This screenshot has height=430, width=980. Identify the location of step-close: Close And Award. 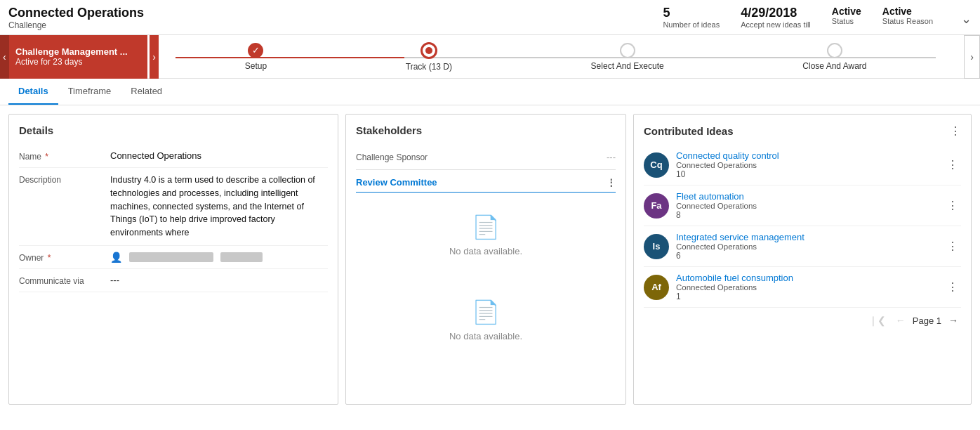
(834, 57).